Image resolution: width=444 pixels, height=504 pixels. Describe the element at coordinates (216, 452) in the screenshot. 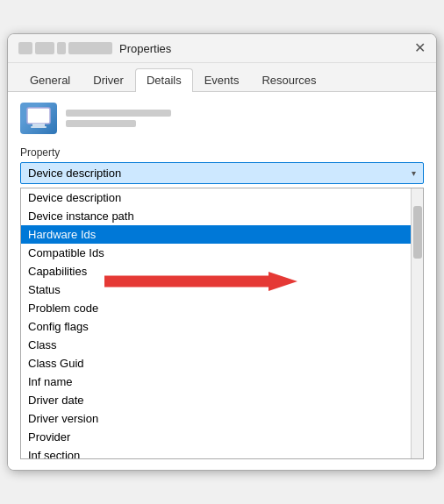

I see `list-item: Inf section` at that location.